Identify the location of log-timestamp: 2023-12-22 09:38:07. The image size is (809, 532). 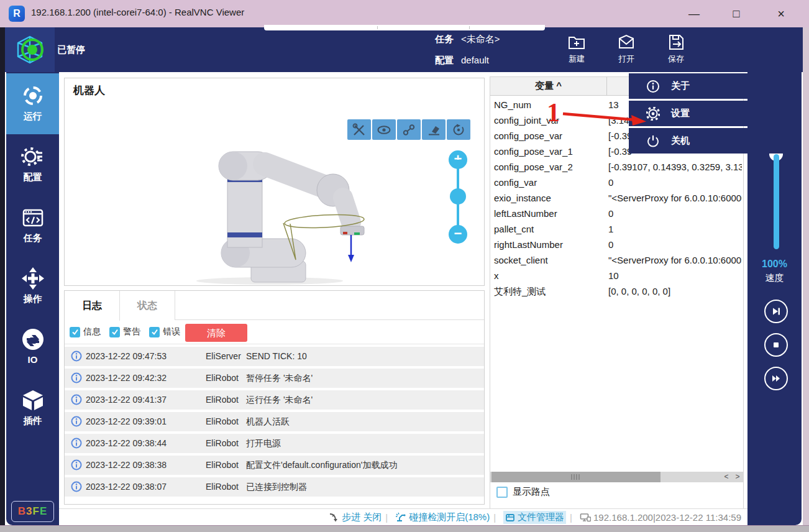
(126, 487).